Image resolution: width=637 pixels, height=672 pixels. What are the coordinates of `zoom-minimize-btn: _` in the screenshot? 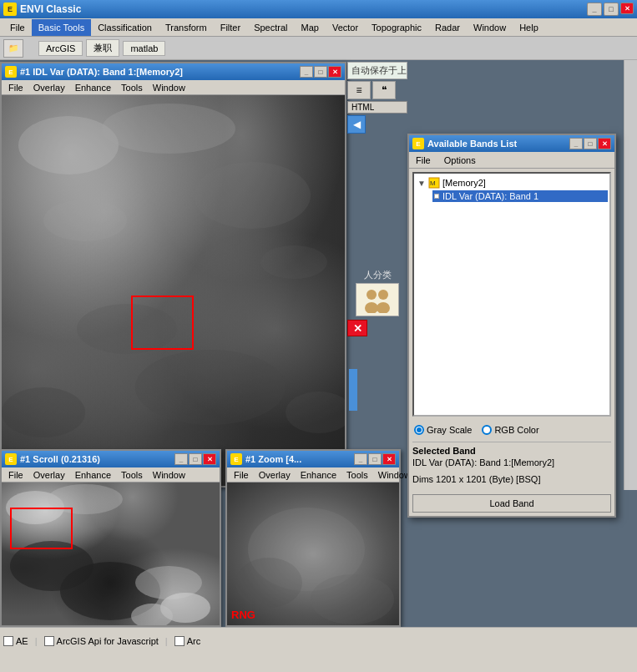 It's located at (361, 459).